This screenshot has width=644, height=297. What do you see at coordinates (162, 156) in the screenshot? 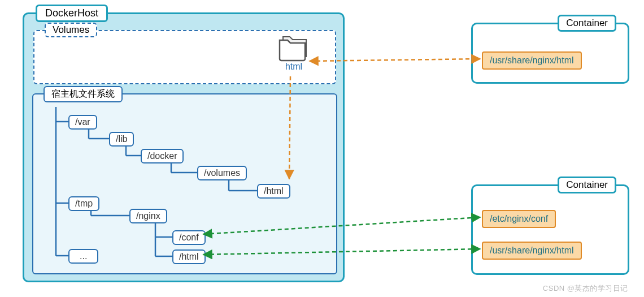
I see `tree-node-docker: /docker` at bounding box center [162, 156].